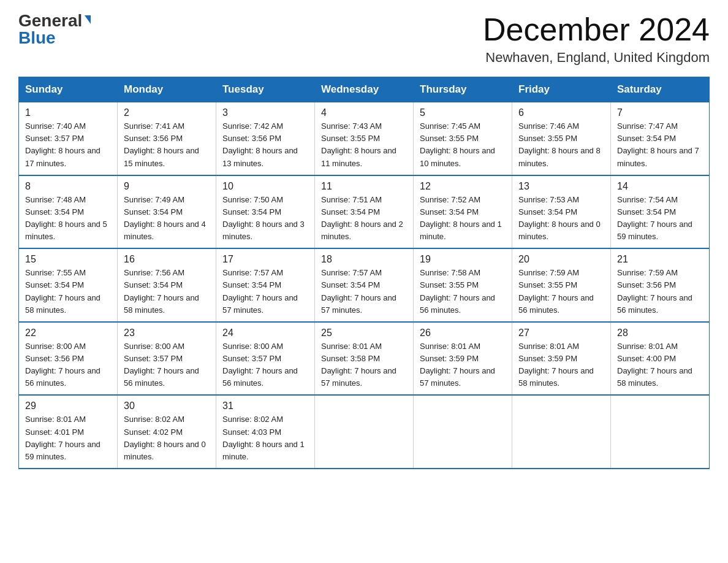 The height and width of the screenshot is (563, 728). Describe the element at coordinates (55, 21) in the screenshot. I see `logo-general-text: General` at that location.